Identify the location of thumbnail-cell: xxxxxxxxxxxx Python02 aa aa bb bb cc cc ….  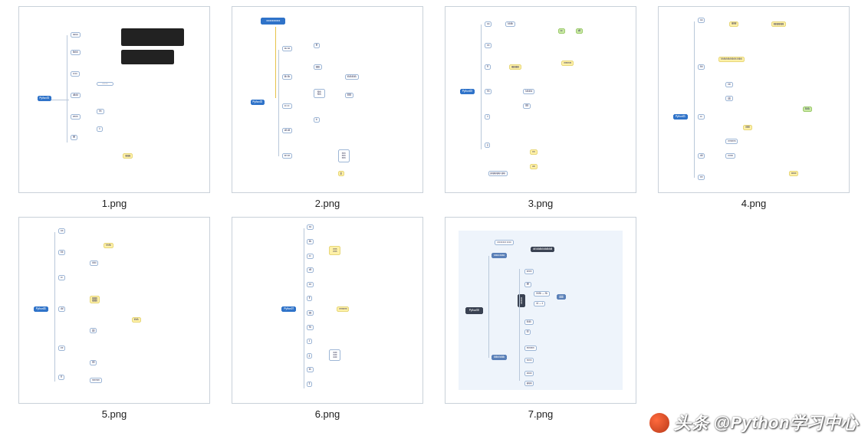
(327, 107).